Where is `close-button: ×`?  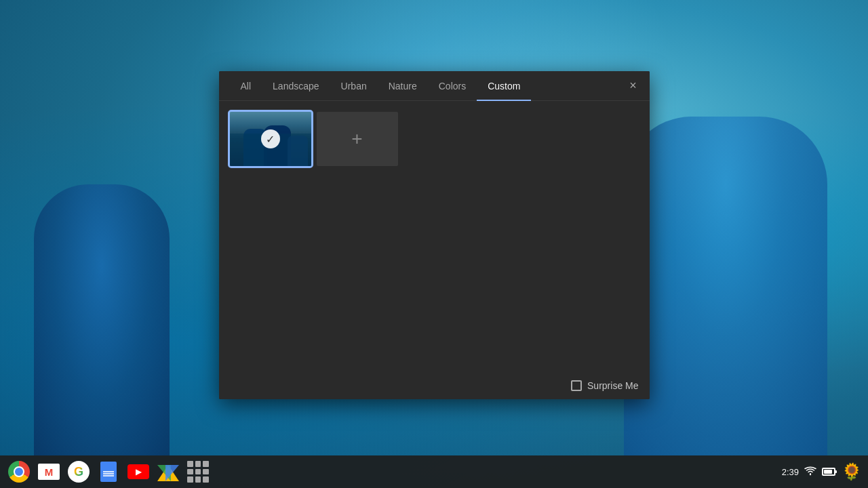 close-button: × is located at coordinates (633, 86).